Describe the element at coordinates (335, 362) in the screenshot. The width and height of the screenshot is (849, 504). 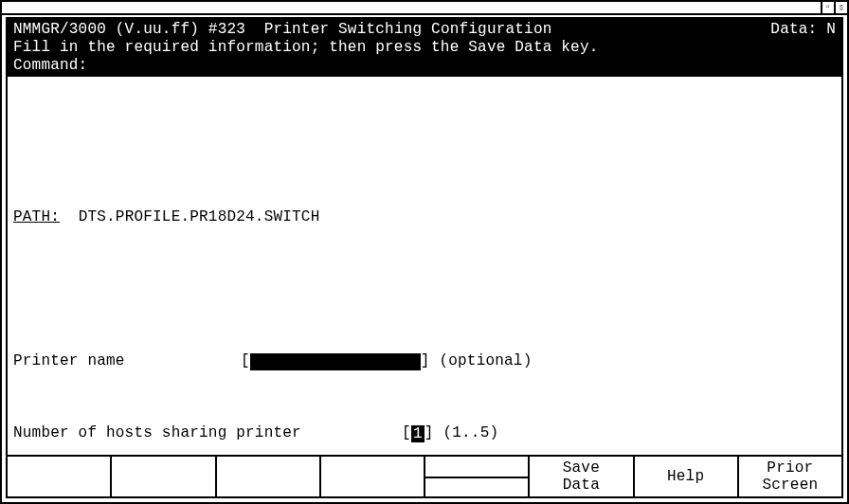
I see `printer-name-input` at that location.